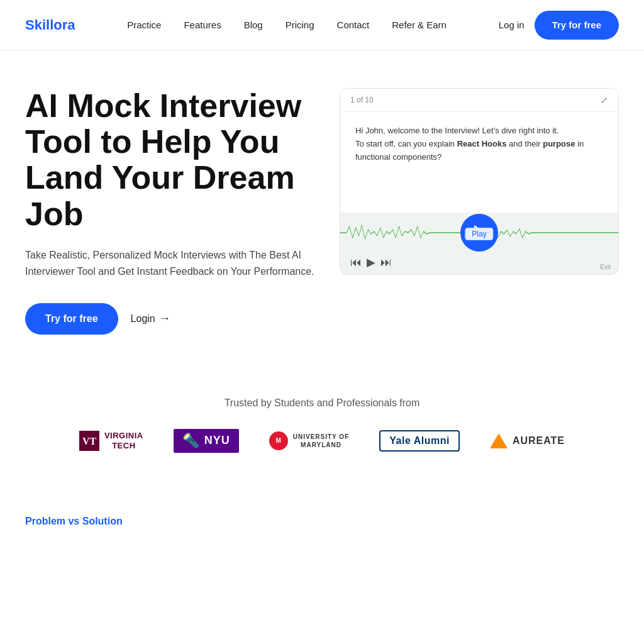 Image resolution: width=644 pixels, height=644 pixels. I want to click on logo-nyu: 🔦 NYU, so click(206, 441).